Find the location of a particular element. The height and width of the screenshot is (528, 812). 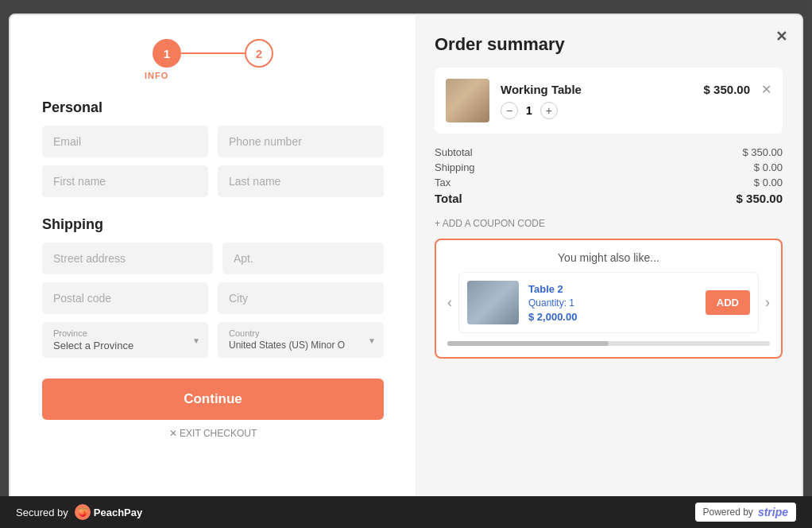

recommendation-add-button: ADD is located at coordinates (728, 302).